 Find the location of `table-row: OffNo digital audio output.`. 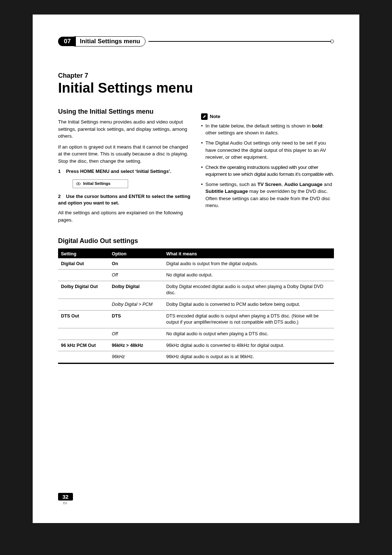

table-row: OffNo digital audio output. is located at coordinates (196, 275).